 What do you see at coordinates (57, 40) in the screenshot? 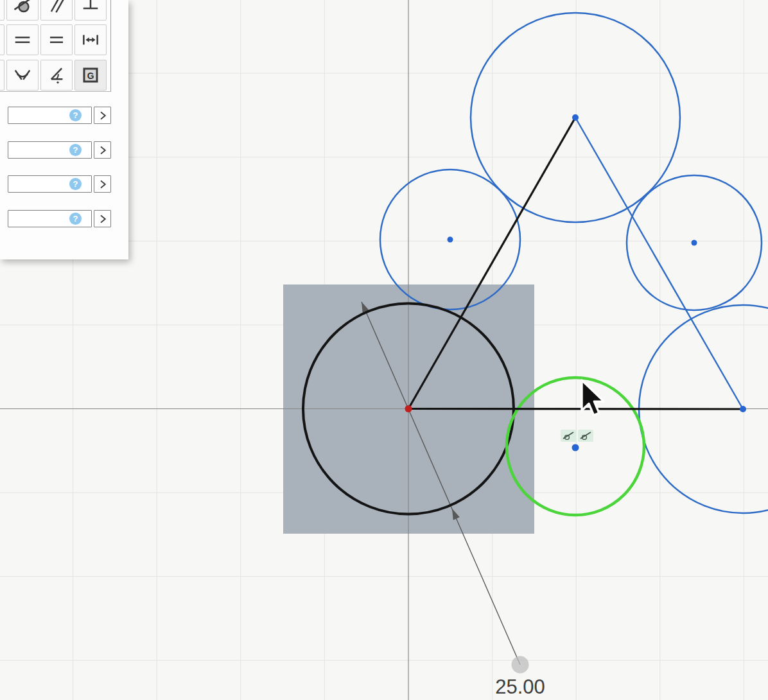
I see `equal-icon` at bounding box center [57, 40].